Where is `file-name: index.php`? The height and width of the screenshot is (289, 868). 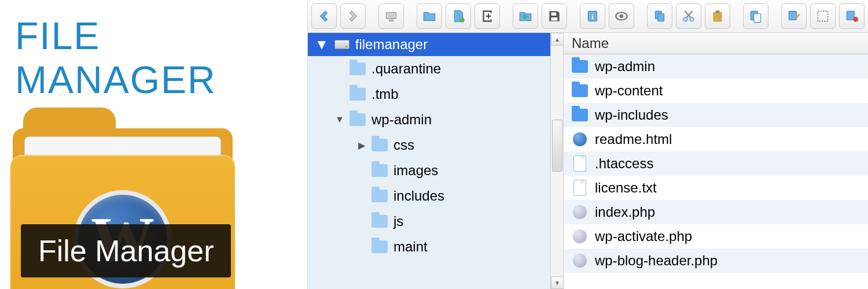
file-name: index.php is located at coordinates (625, 212).